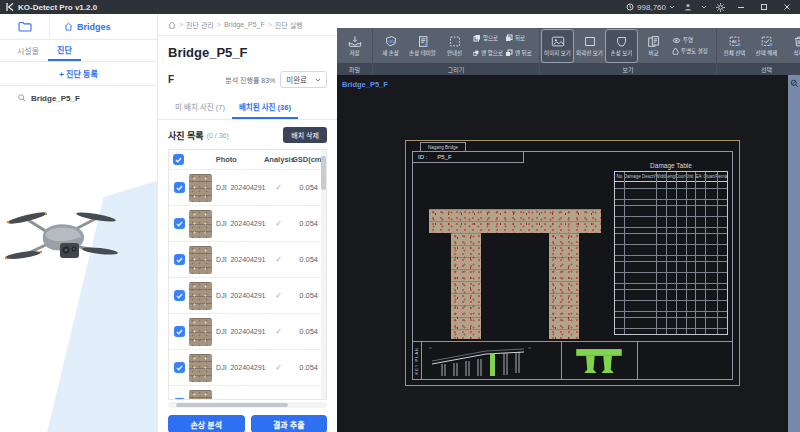 The height and width of the screenshot is (432, 800). Describe the element at coordinates (443, 146) in the screenshot. I see `sheet-bridge-tab: Nagang Bridge` at that location.